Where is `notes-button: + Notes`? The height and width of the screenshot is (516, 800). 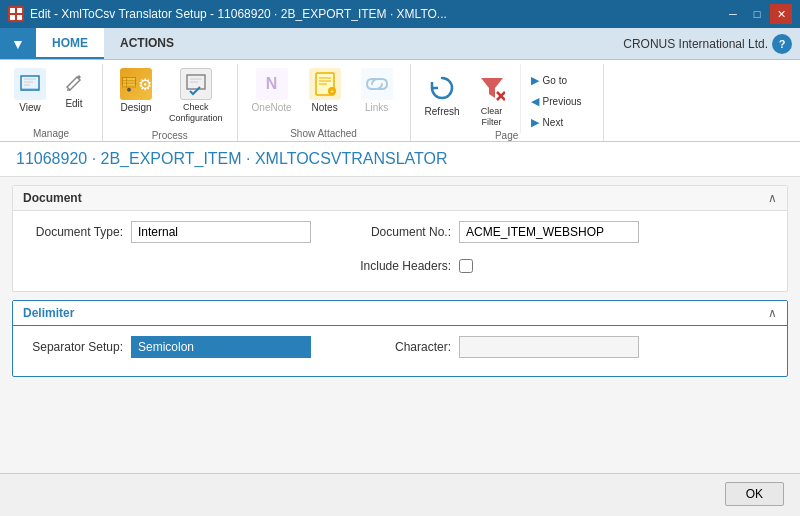
notes-button: + Notes is located at coordinates (325, 91).